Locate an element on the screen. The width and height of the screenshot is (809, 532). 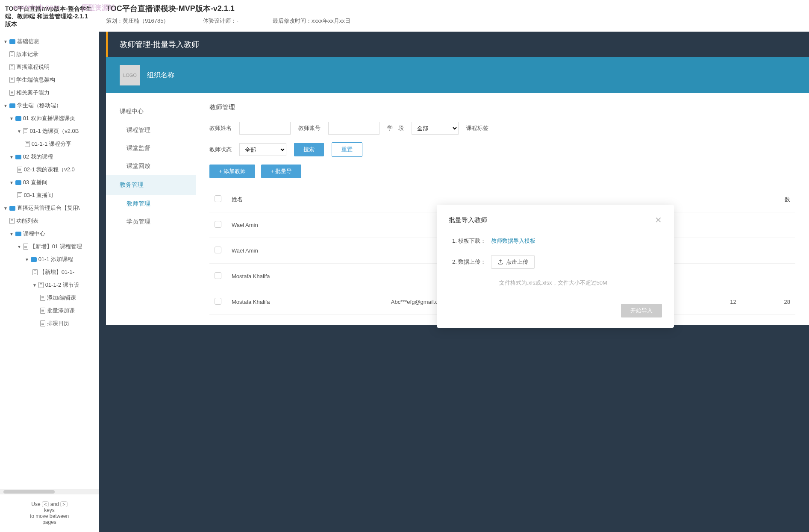
key-prev-icon: < is located at coordinates (45, 504).